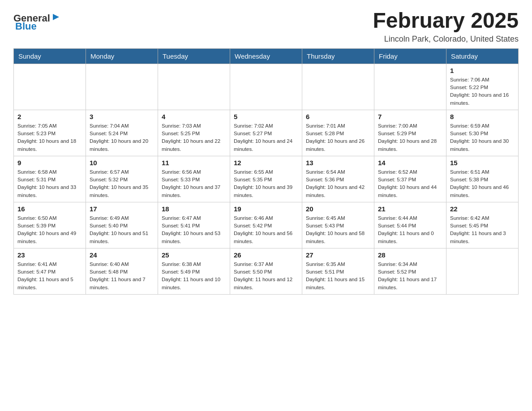 This screenshot has width=532, height=411. I want to click on day-number: 11, so click(194, 163).